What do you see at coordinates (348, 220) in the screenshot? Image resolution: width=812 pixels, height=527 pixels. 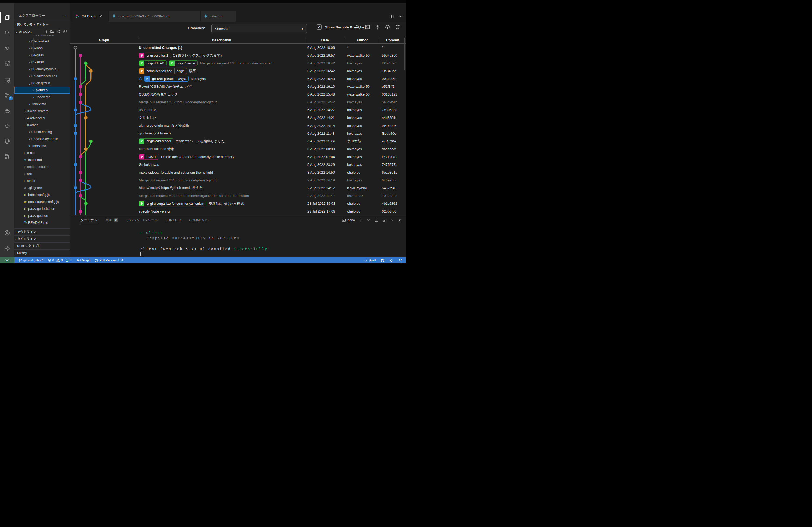 I see `terminal-shell-selector: node` at bounding box center [348, 220].